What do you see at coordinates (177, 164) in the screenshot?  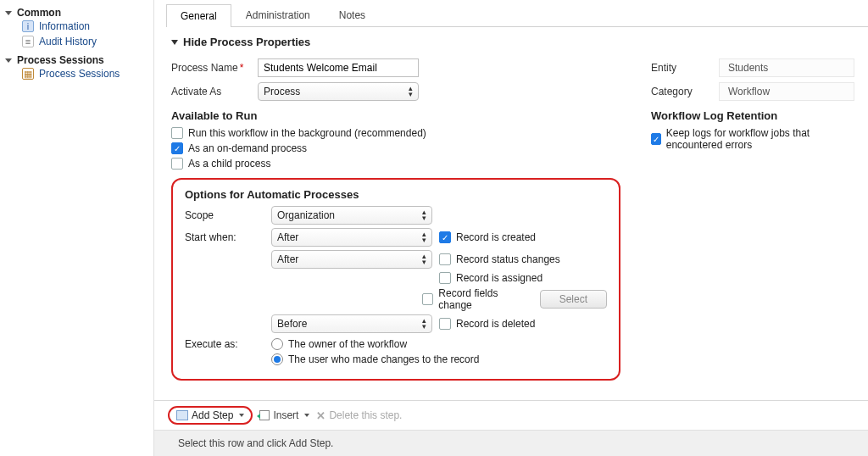 I see `child-process-checkbox` at bounding box center [177, 164].